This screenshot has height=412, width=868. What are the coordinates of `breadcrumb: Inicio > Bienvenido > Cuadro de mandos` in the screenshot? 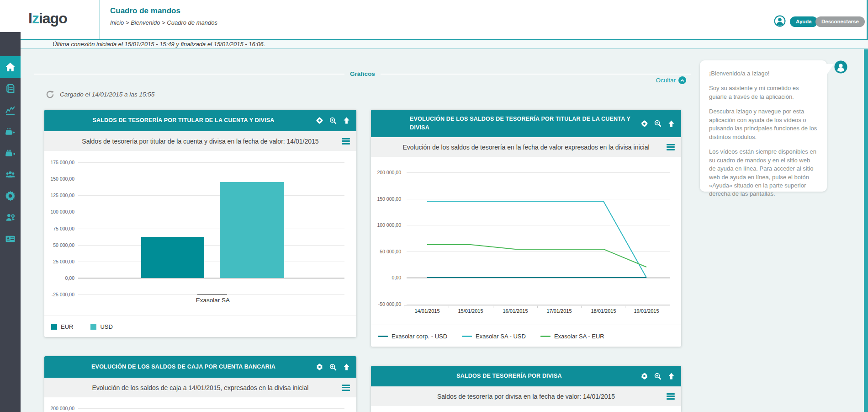 It's located at (164, 23).